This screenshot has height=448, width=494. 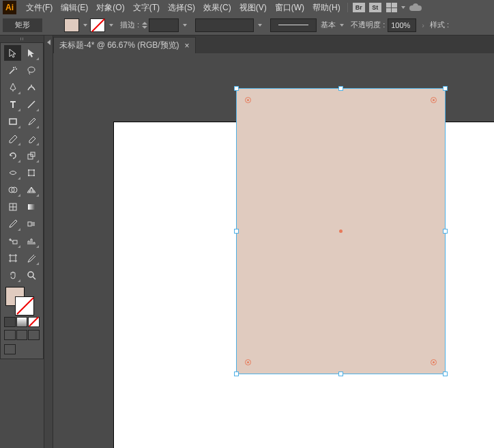 I want to click on eyedropper-tool, so click(x=12, y=224).